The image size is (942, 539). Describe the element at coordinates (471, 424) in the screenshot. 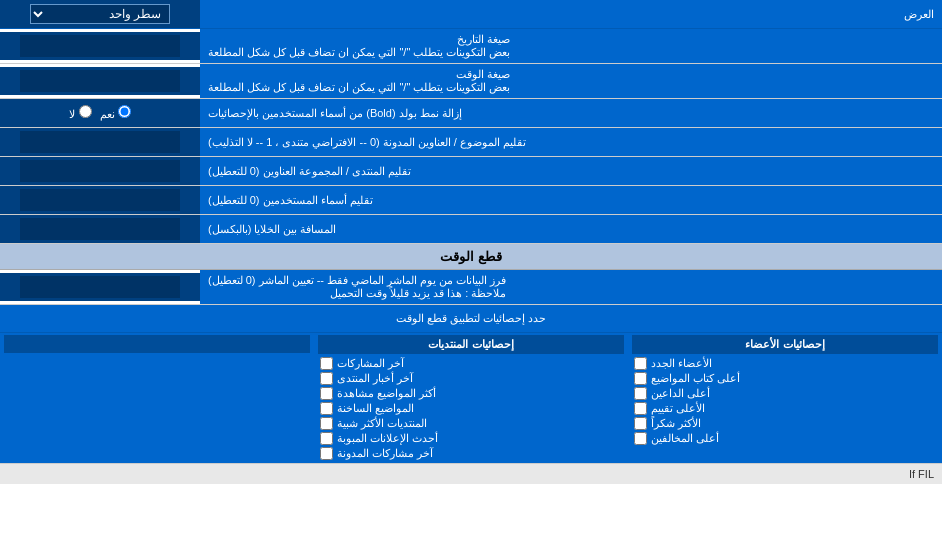

I see `checkbox-most-similar-forums: المنتديات الأكثر شبية` at that location.